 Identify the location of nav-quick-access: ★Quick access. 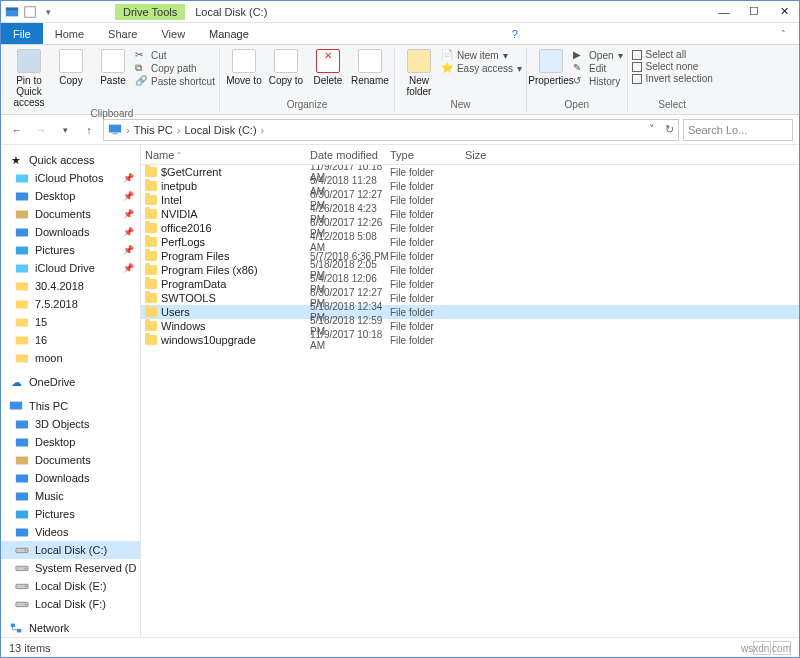
(70, 160).